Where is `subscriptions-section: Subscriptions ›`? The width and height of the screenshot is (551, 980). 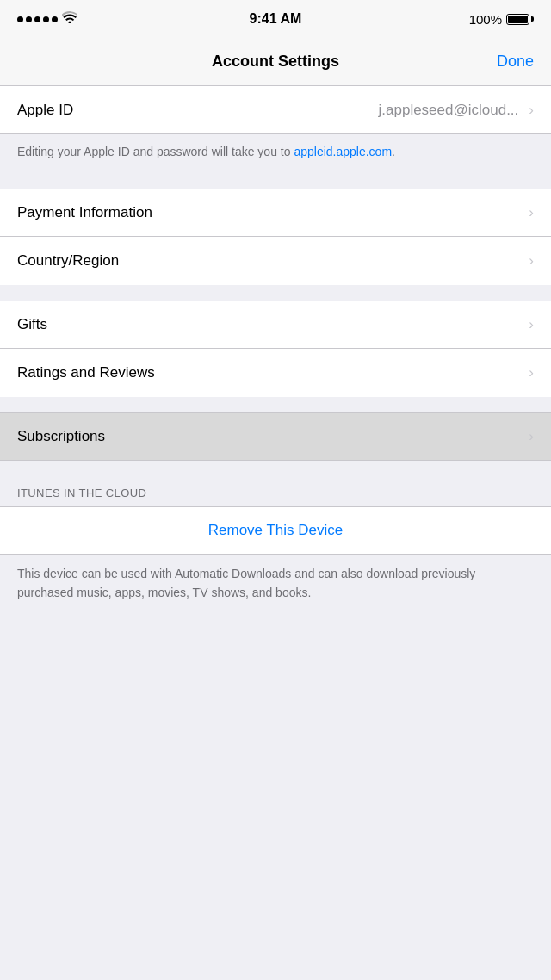
subscriptions-section: Subscriptions › is located at coordinates (276, 437).